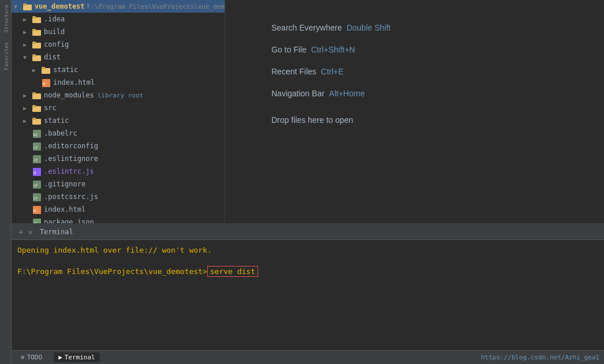  I want to click on shortcut-key: Ctrl+E, so click(333, 72).